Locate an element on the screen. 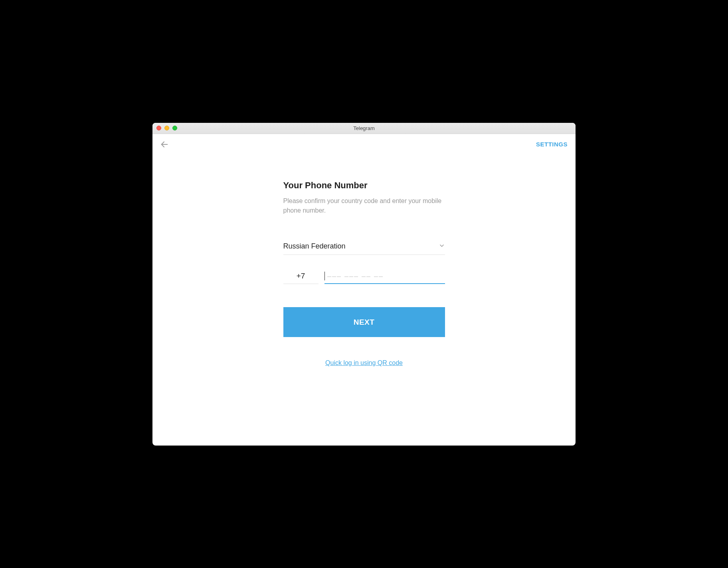 This screenshot has height=568, width=728. topbar: SETTINGS is located at coordinates (364, 142).